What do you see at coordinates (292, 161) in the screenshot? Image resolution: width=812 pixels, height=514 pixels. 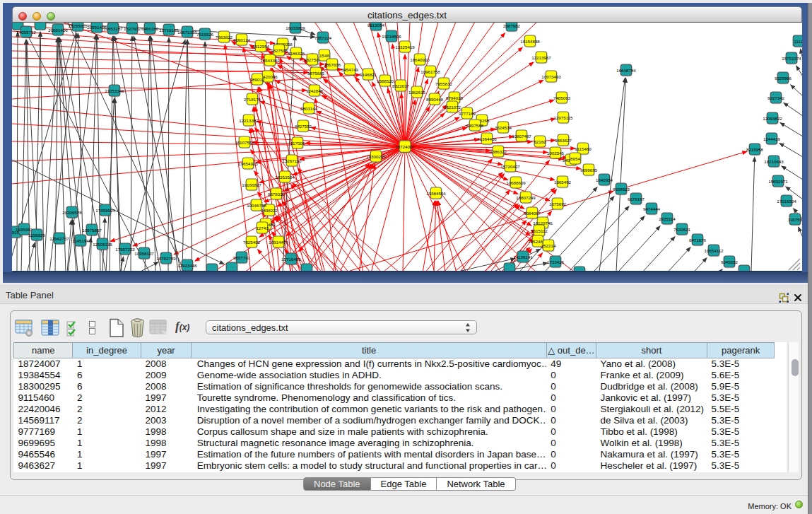 I see `svg-text: 13267110` at bounding box center [292, 161].